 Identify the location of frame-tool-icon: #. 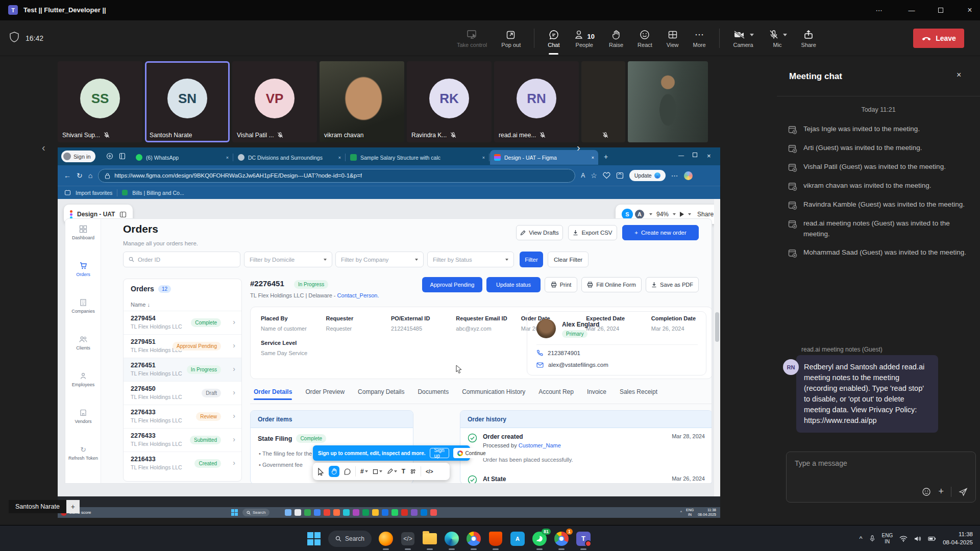
(364, 471).